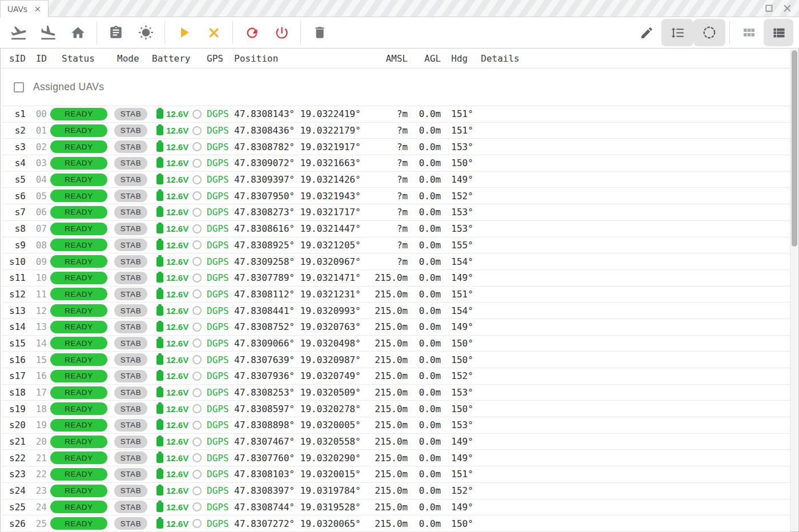 Image resolution: width=799 pixels, height=532 pixels. I want to click on tab-close-icon, so click(38, 9).